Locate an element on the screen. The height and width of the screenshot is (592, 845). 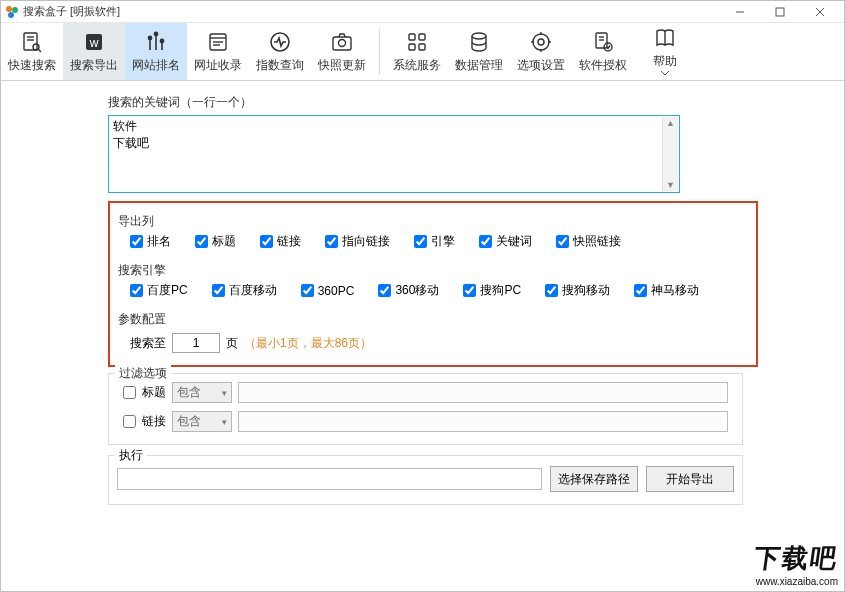
url-index-button: 网址收录 is located at coordinates (218, 52).